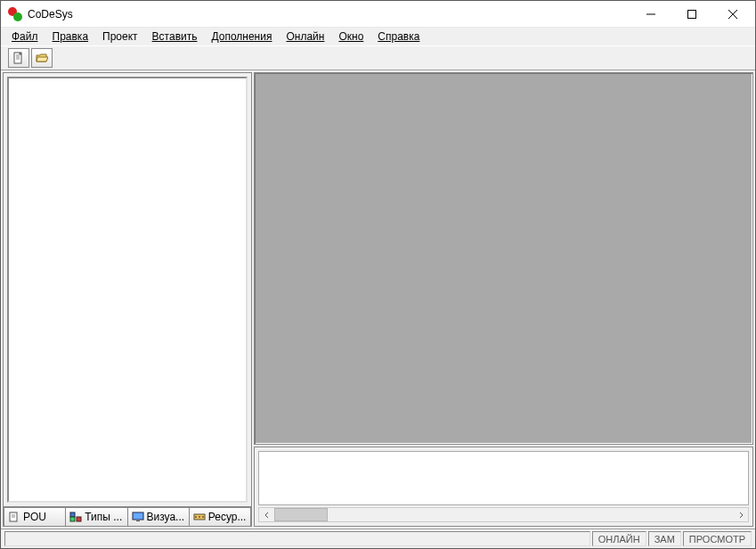 The height and width of the screenshot is (549, 756). What do you see at coordinates (741, 515) in the screenshot?
I see `chevron-right-icon` at bounding box center [741, 515].